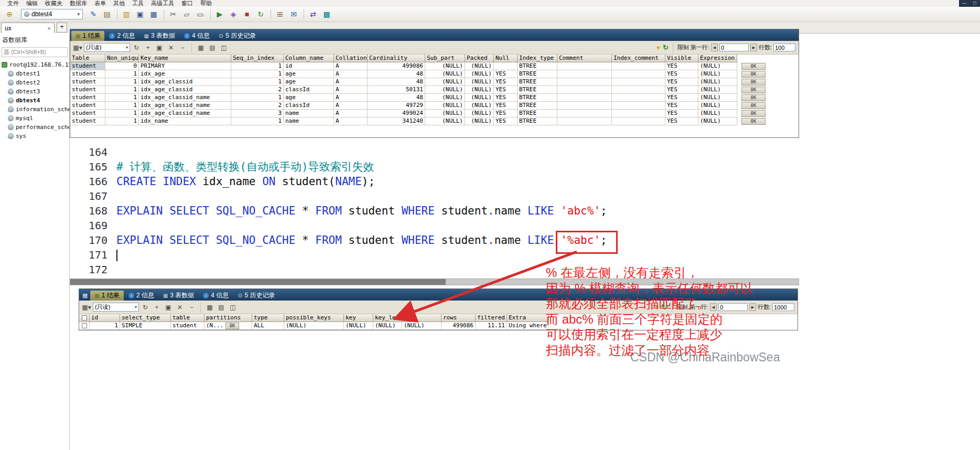 This screenshot has height=450, width=980. What do you see at coordinates (122, 59) in the screenshot?
I see `column-header-Non_unique: Non_unique` at bounding box center [122, 59].